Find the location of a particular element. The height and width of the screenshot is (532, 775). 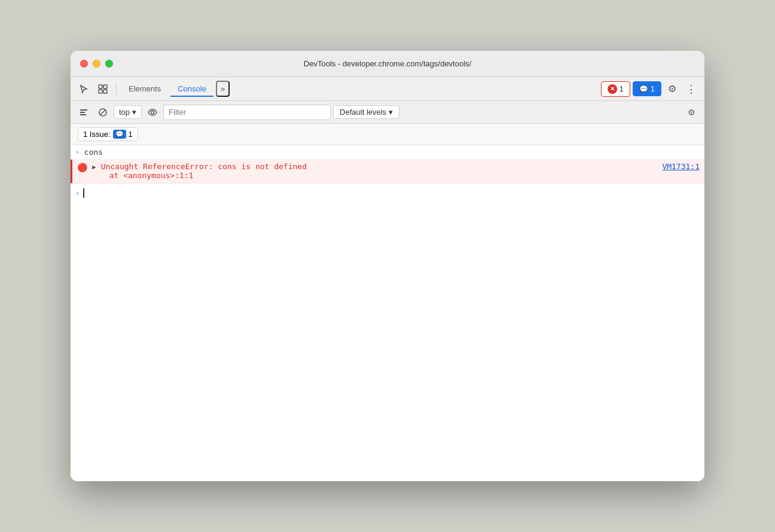

settings-button: ⚙ is located at coordinates (672, 89).